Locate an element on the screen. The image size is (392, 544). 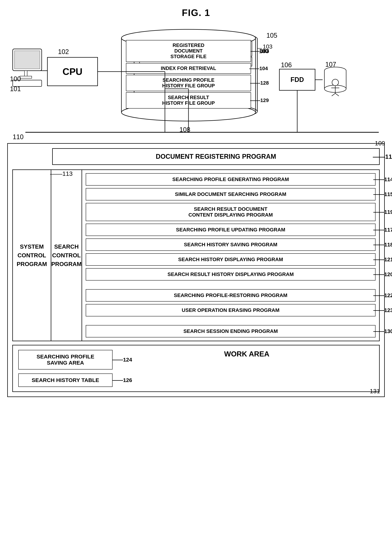
ref-106: 106 is located at coordinates (286, 65).